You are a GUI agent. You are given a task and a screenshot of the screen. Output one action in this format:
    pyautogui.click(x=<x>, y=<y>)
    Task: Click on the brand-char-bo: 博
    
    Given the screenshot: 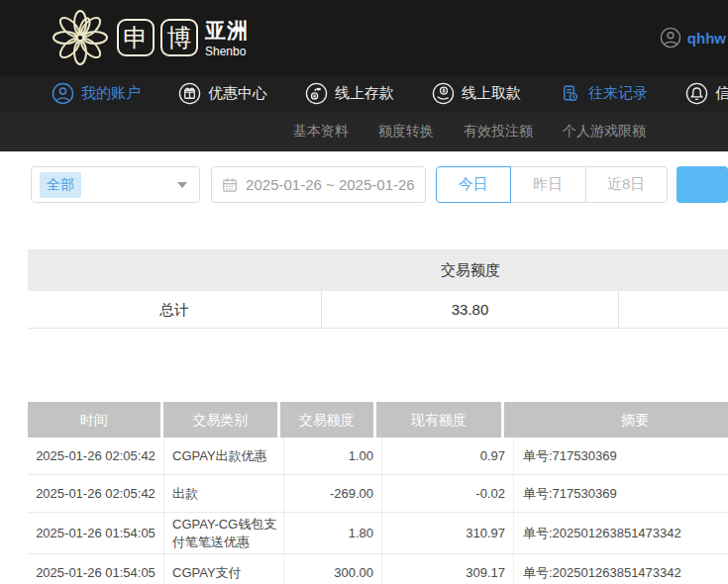 What is the action you would take?
    pyautogui.click(x=179, y=38)
    